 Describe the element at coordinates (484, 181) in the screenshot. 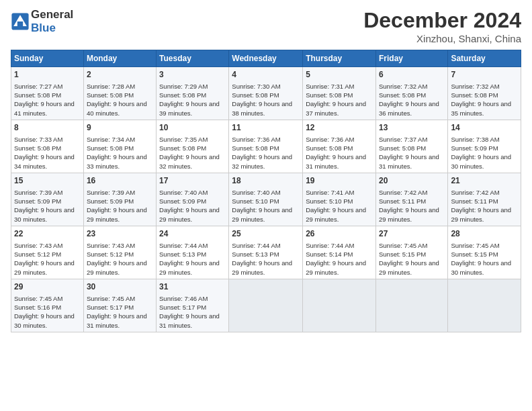

I see `day-number: 21` at that location.